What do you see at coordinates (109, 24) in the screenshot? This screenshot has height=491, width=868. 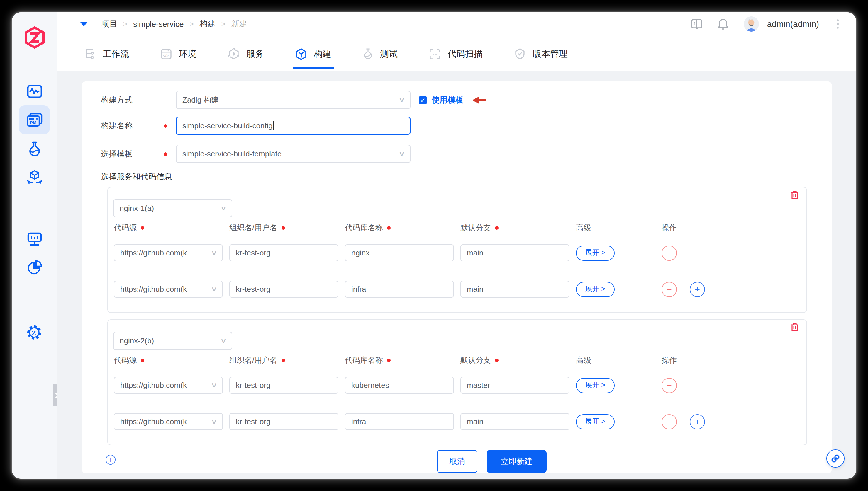 I see `breadcrumb-projects: 项目` at bounding box center [109, 24].